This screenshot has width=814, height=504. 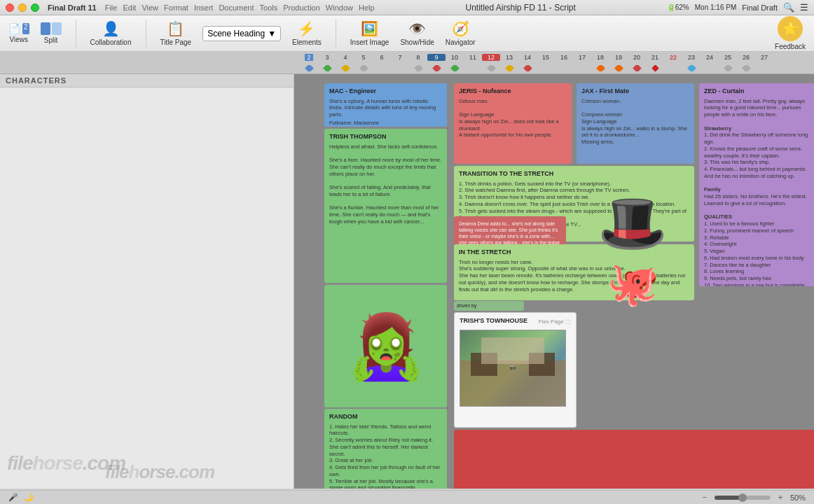 I want to click on card-title: TRISH THOMPSON, so click(x=385, y=137).